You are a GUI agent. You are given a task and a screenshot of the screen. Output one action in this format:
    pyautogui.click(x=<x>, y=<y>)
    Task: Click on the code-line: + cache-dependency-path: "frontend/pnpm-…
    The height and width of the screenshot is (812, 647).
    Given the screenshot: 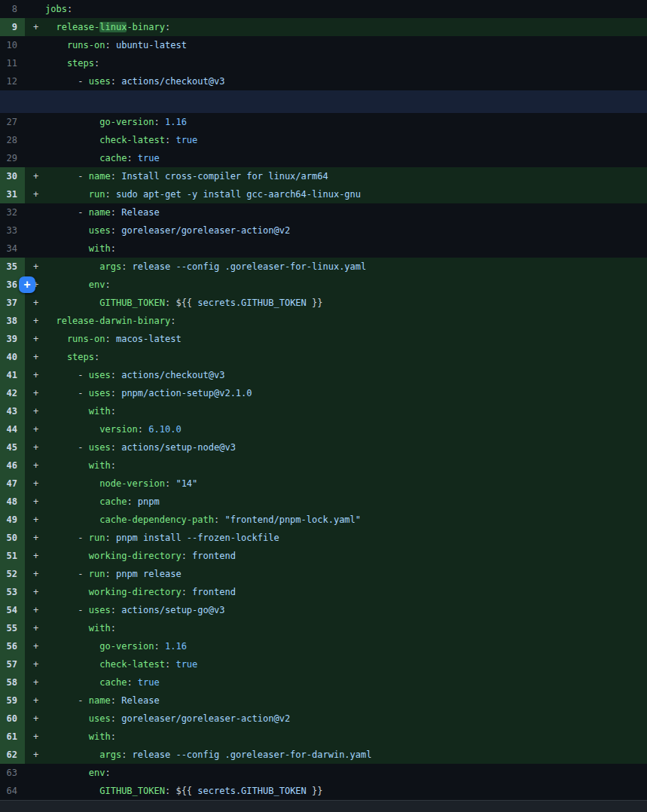 What is the action you would take?
    pyautogui.click(x=336, y=520)
    